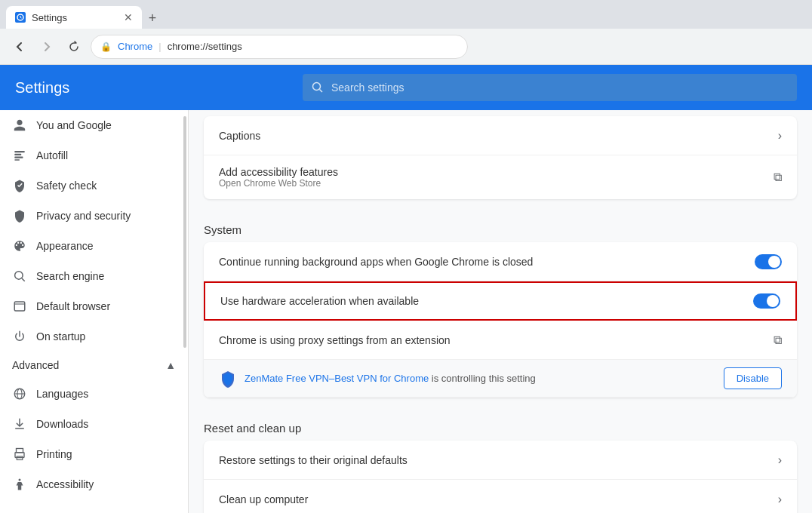 The height and width of the screenshot is (513, 812). What do you see at coordinates (94, 454) in the screenshot?
I see `sidebar-item-printing: Printing` at bounding box center [94, 454].